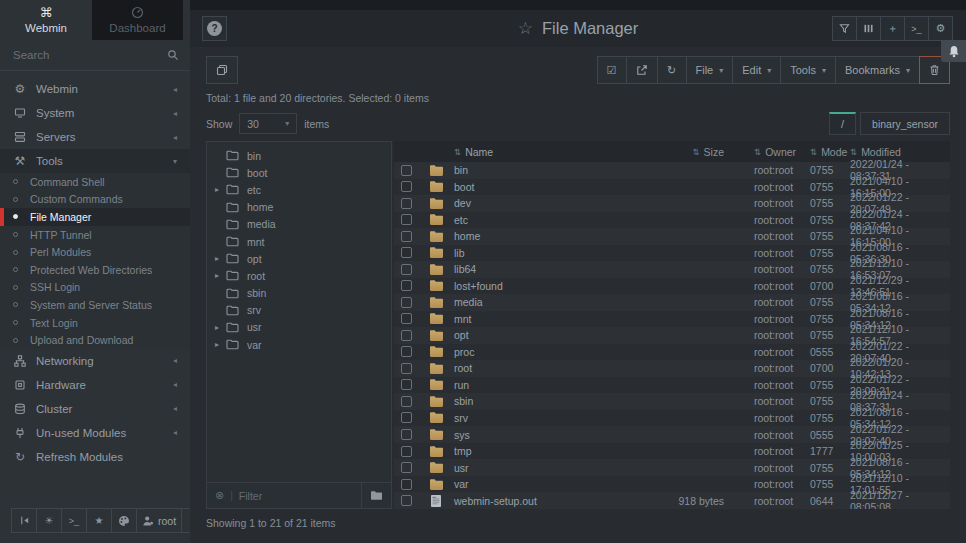 The width and height of the screenshot is (966, 543). Describe the element at coordinates (49, 520) in the screenshot. I see `theme-button: ☀` at that location.